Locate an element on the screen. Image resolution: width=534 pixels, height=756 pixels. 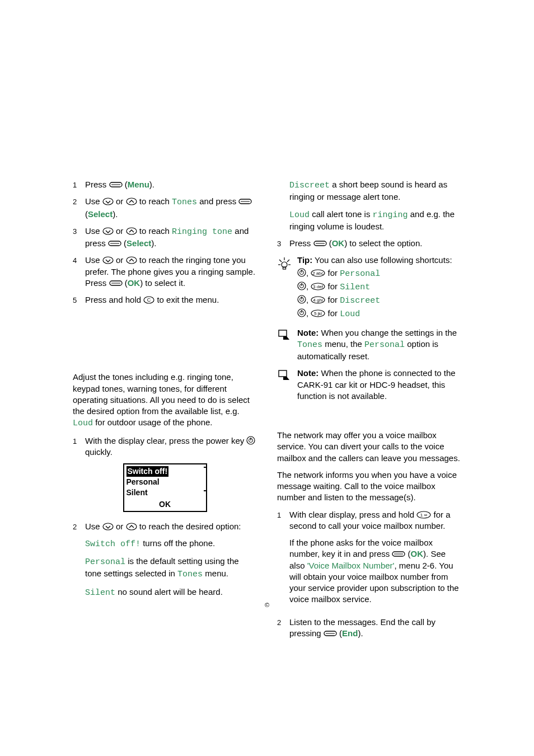
text: Press and hold is located at coordinates (113, 300).